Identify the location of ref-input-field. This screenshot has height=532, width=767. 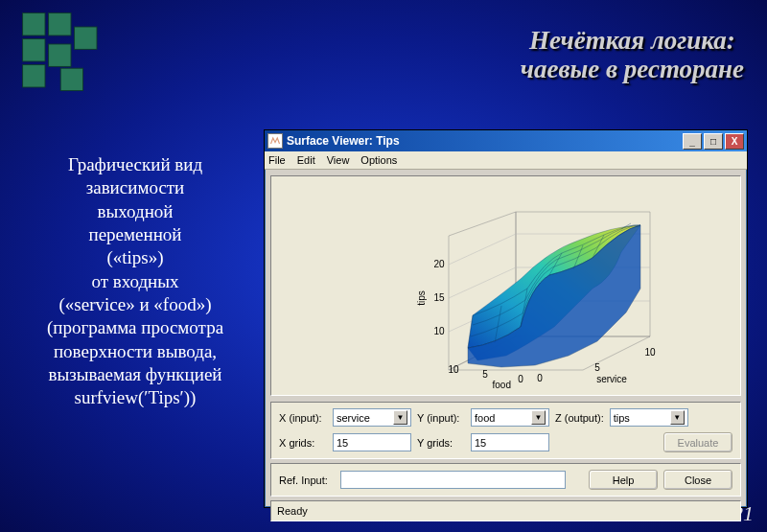
(453, 479).